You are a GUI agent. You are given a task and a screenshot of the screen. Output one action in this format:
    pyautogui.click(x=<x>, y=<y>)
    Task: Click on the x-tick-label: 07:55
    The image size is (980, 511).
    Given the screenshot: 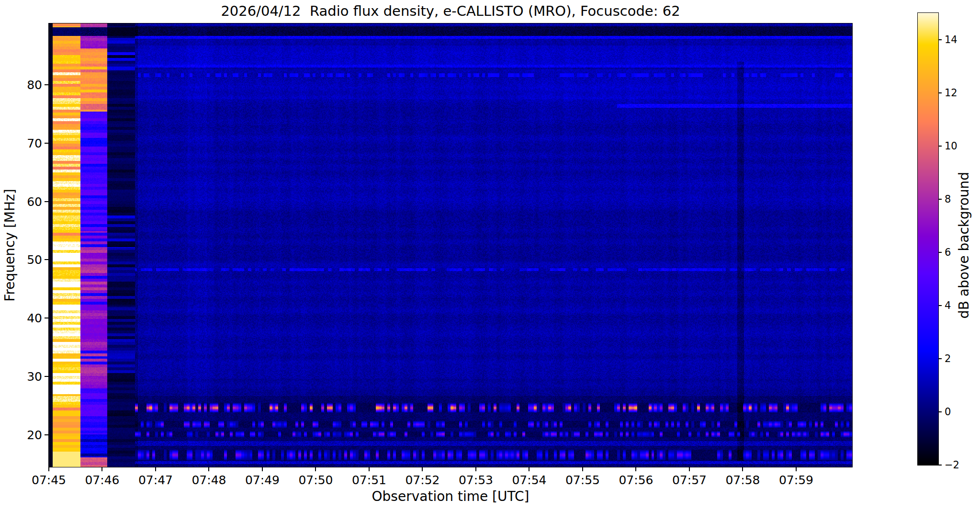 What is the action you would take?
    pyautogui.click(x=583, y=480)
    